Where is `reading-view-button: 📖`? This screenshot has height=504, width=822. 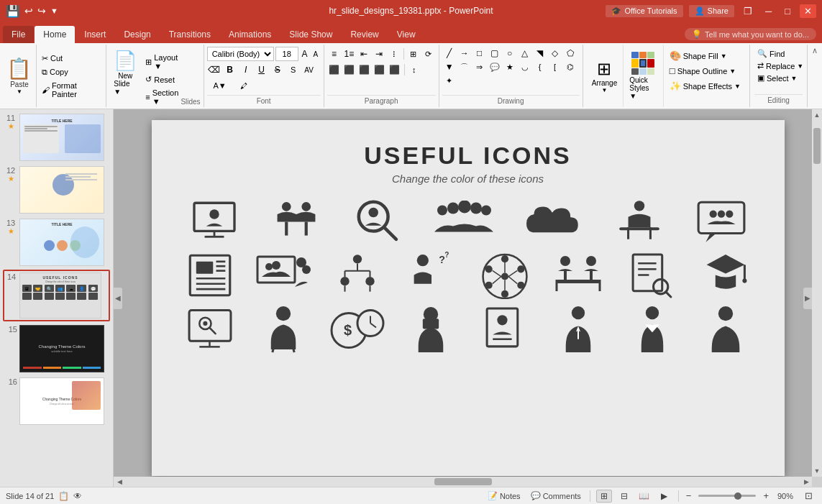
reading-view-button: 📖 is located at coordinates (644, 496).